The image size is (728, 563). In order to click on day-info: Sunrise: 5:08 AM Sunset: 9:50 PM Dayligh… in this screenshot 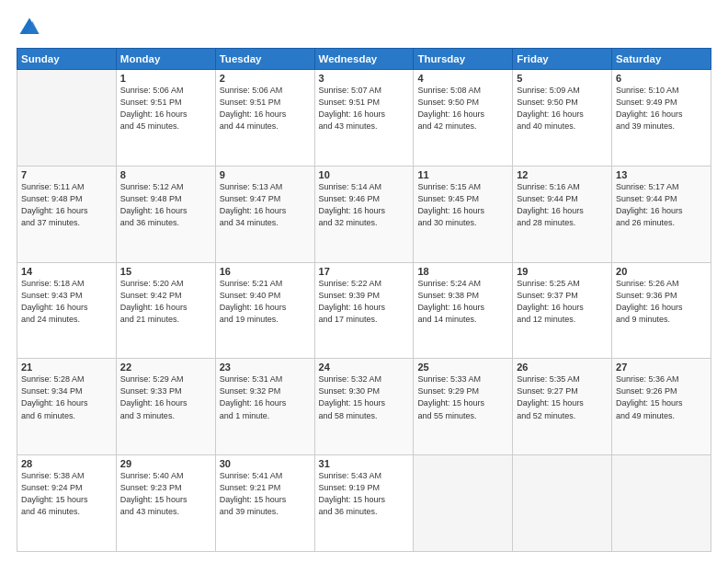, I will do `click(463, 109)`.